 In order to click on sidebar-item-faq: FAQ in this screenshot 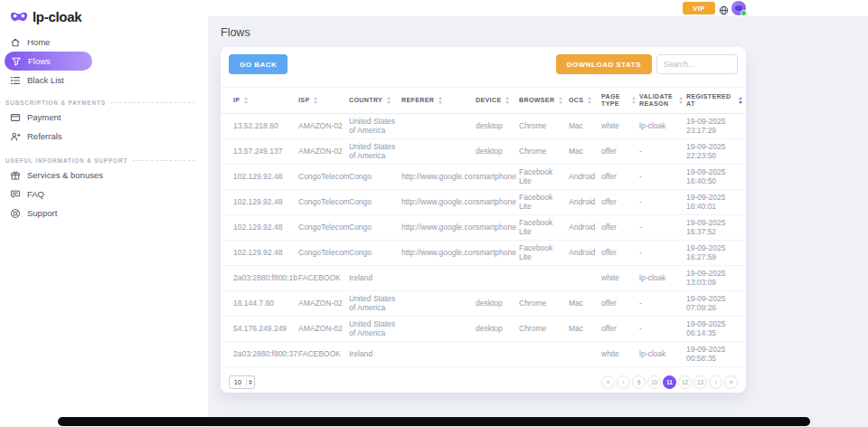, I will do `click(104, 194)`.